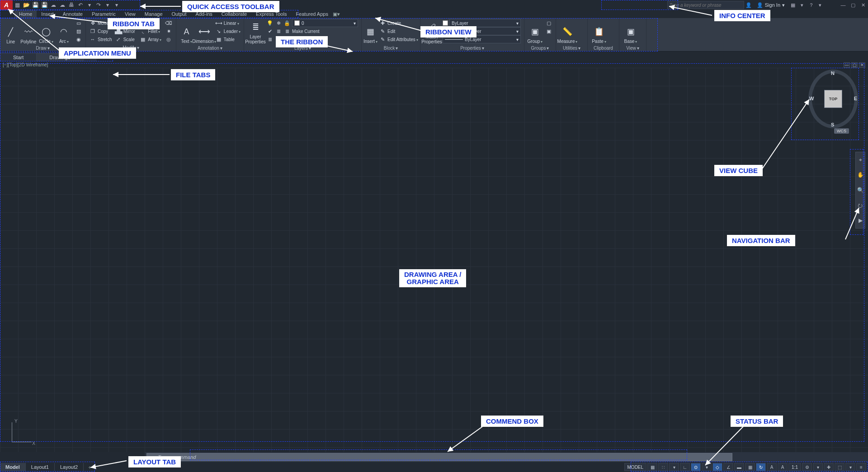 The width and height of the screenshot is (868, 472). Describe the element at coordinates (336, 14) in the screenshot. I see `ribbon-minimize-icon: ▣▾` at that location.